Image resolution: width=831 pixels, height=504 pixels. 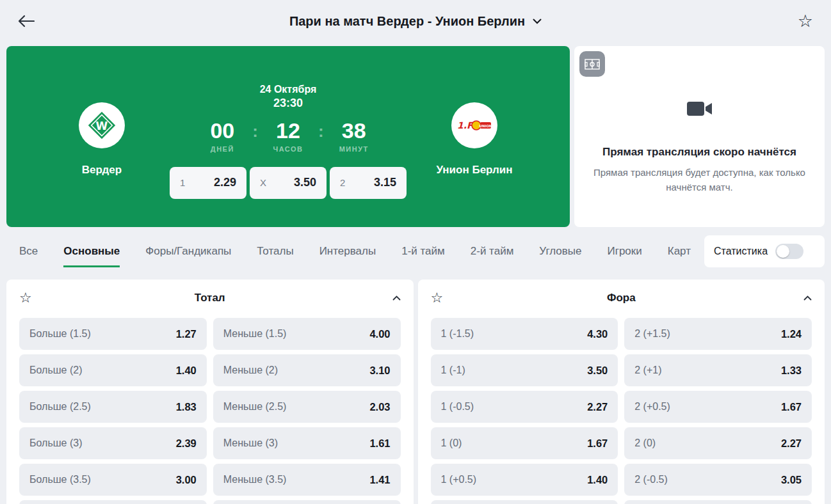 What do you see at coordinates (416, 251) in the screenshot?
I see `market-tabs: Все Основные Форы/Гандикапы Тоталы Интер…` at bounding box center [416, 251].